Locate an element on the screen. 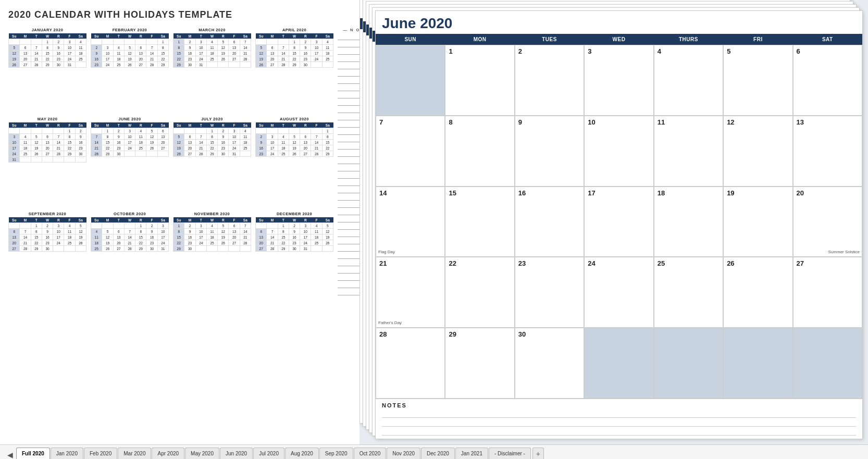 The image size is (868, 459). tab-aug2020: Aug 2020 is located at coordinates (302, 453).